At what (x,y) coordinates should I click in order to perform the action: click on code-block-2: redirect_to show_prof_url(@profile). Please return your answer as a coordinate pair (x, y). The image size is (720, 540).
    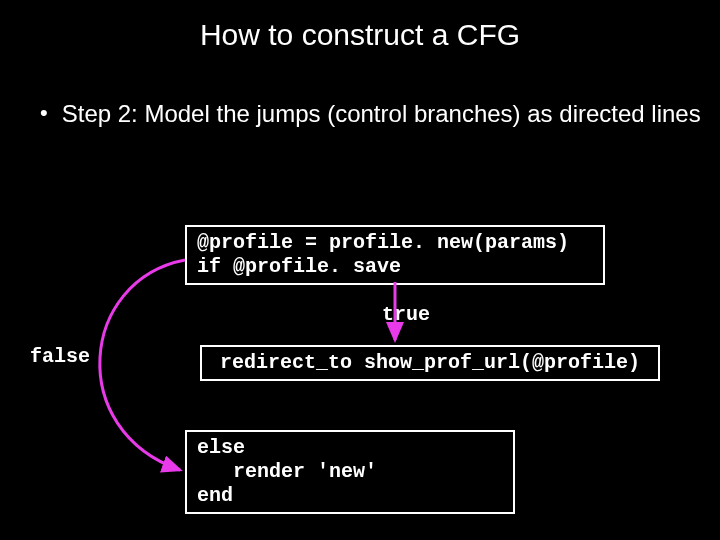
    Looking at the image, I should click on (430, 363).